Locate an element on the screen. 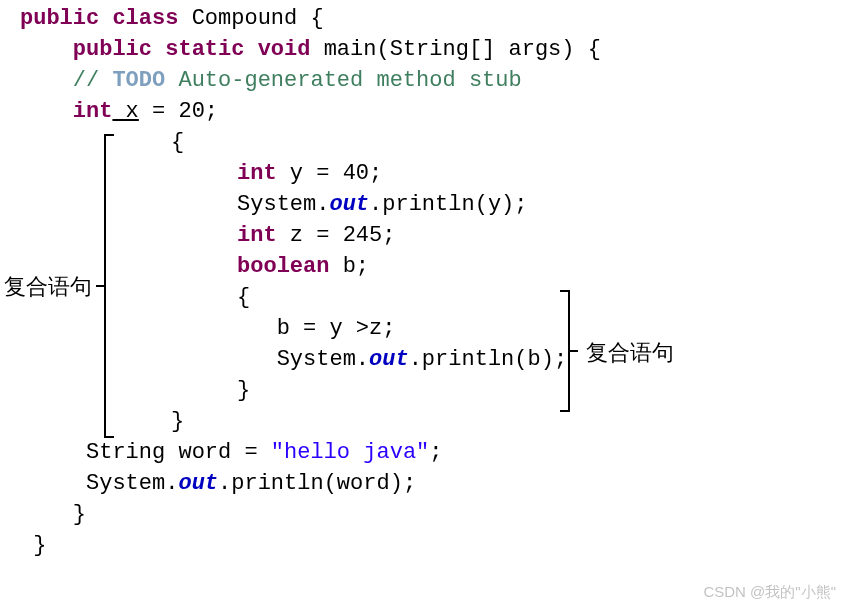 The image size is (856, 612). annotation-right: 复合语句 is located at coordinates (630, 354).